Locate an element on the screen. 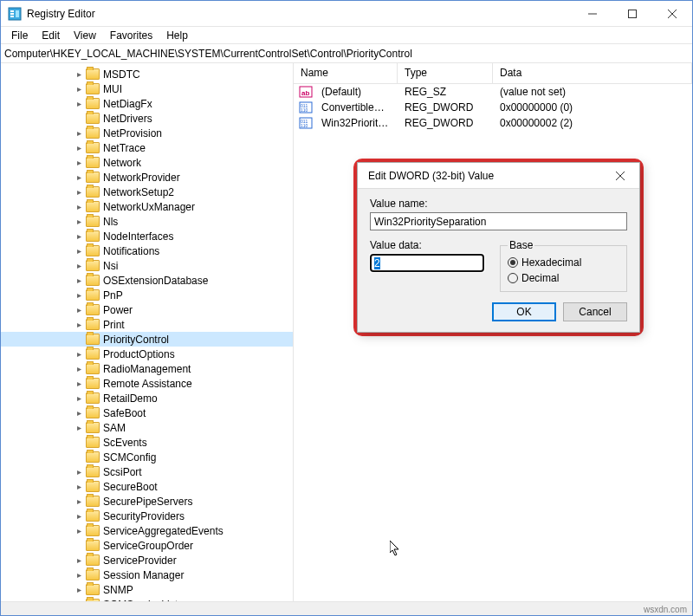  tree-item-print: ▸Print is located at coordinates (147, 324).